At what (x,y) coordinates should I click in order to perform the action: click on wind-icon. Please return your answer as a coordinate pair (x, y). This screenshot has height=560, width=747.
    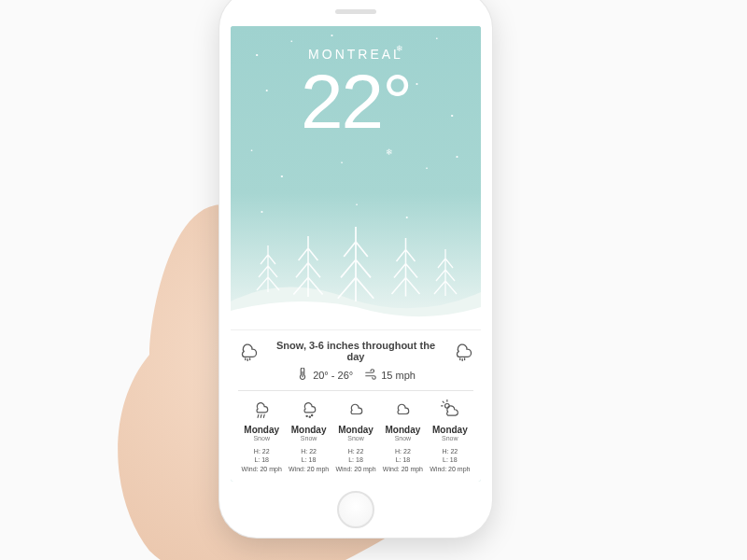
    Looking at the image, I should click on (371, 375).